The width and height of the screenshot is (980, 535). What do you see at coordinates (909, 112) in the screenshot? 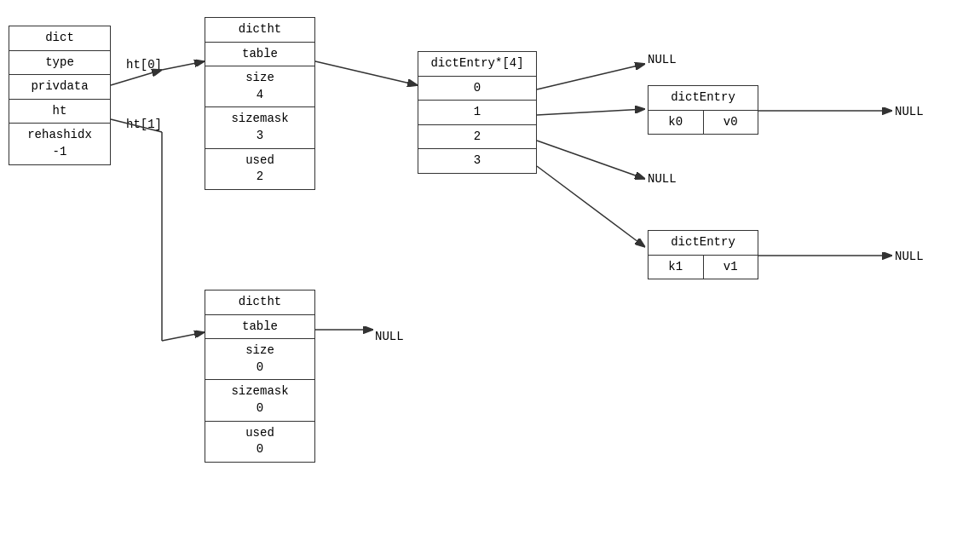
I see `null-entry-top: NULL` at bounding box center [909, 112].